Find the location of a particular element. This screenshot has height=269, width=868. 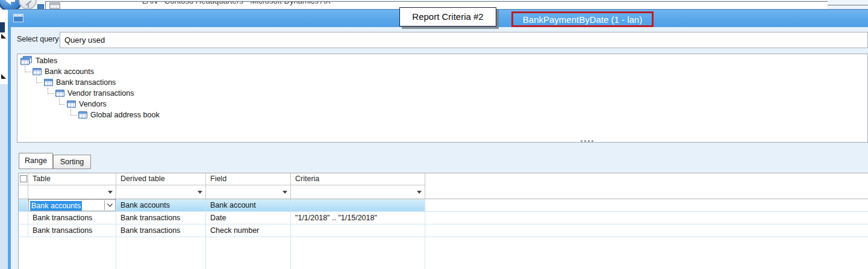

cell-field: Date is located at coordinates (248, 218).